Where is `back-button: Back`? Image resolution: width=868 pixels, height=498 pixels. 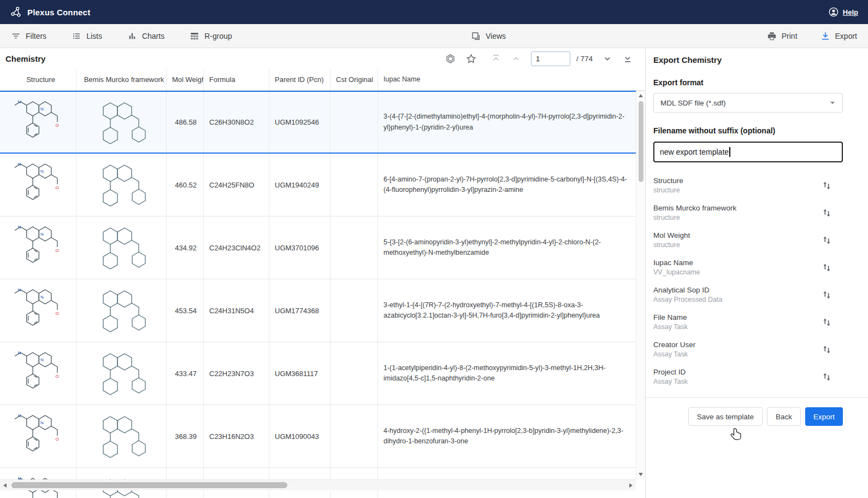
back-button: Back is located at coordinates (784, 417).